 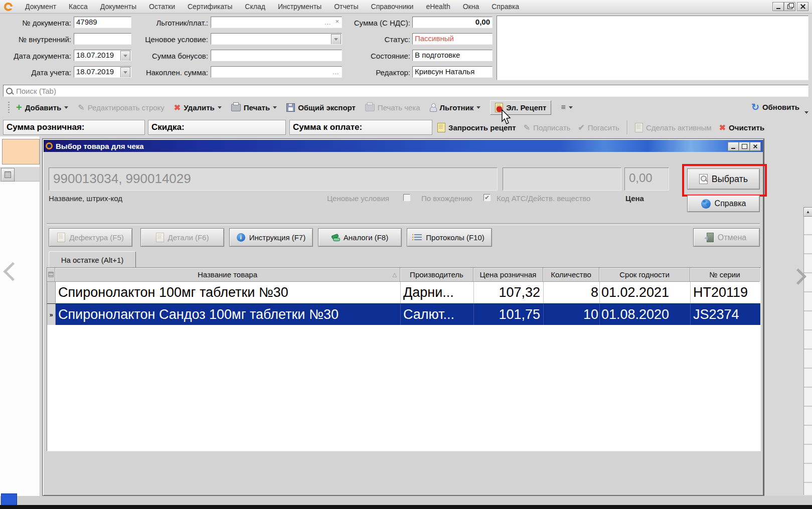 I want to click on protocols-button: Протоколы (F10), so click(x=449, y=238).